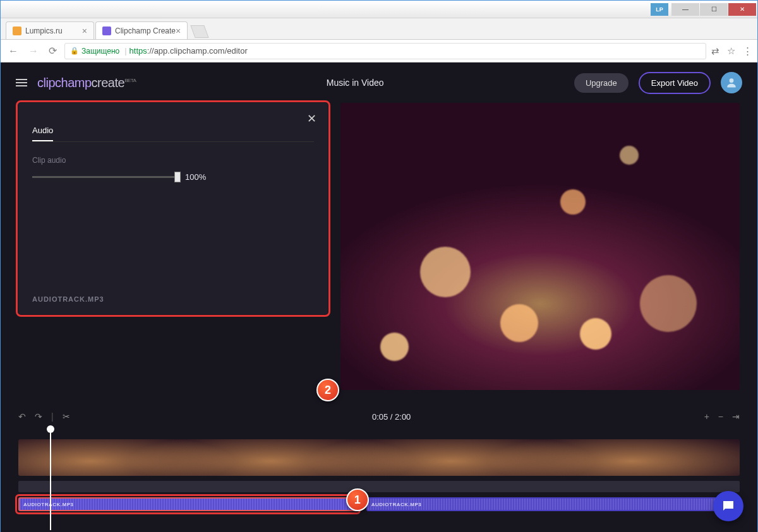 Image resolution: width=758 pixels, height=532 pixels. Describe the element at coordinates (51, 480) in the screenshot. I see `playhead` at that location.